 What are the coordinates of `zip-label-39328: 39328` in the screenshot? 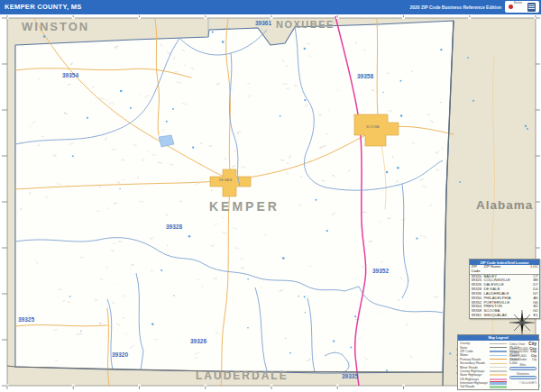 It's located at (174, 227).